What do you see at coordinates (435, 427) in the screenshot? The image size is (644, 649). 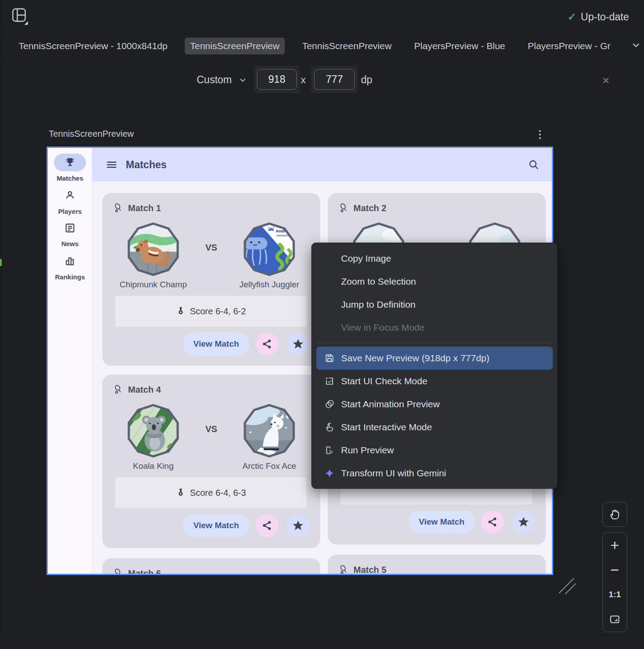 I see `menu-item-start-interactive-mode: Start Interactive Mode` at bounding box center [435, 427].